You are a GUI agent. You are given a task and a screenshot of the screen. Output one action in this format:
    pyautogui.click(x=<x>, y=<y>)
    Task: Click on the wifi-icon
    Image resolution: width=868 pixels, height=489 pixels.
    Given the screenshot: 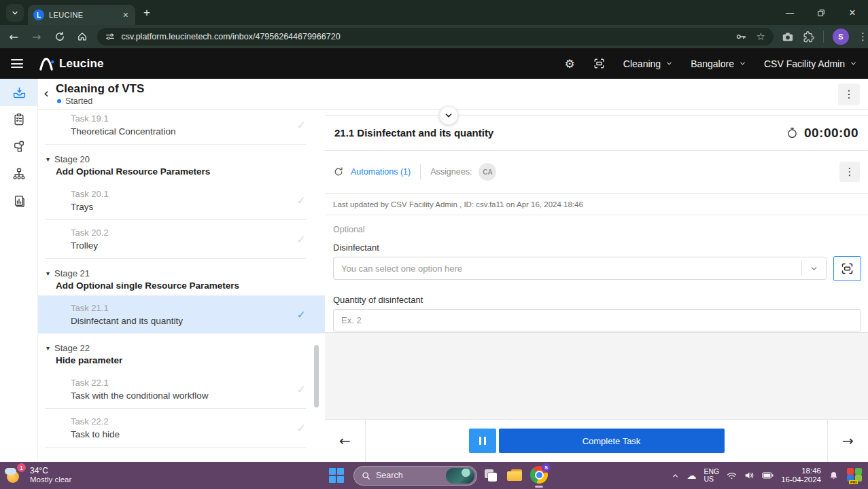 What is the action you would take?
    pyautogui.click(x=731, y=475)
    